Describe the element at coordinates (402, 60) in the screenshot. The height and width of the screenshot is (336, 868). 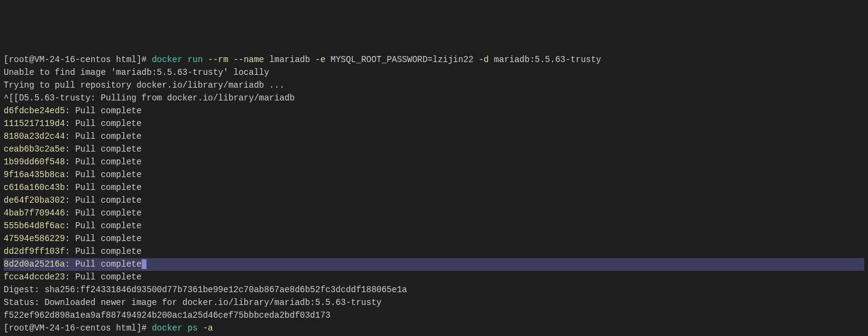
I see `env-value: MYSQL_ROOT_PASSWORD=lzijin22` at that location.